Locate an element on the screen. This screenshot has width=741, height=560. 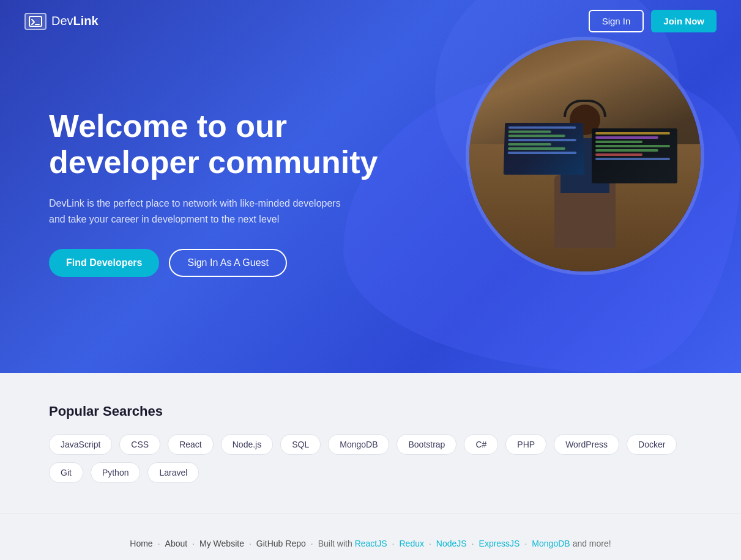
nav-buttons: Sign In Join Now is located at coordinates (652, 21).